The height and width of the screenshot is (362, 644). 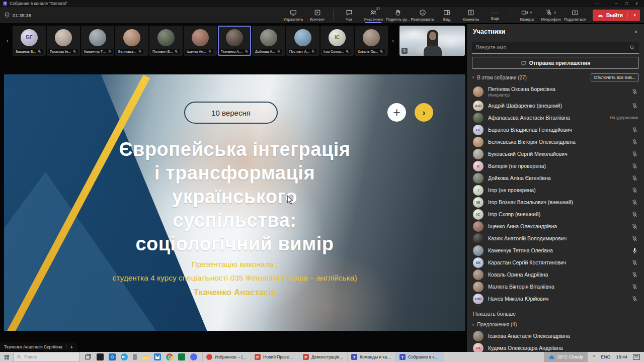 I want to click on toolbar-item-share: Поделиться, so click(x=575, y=15).